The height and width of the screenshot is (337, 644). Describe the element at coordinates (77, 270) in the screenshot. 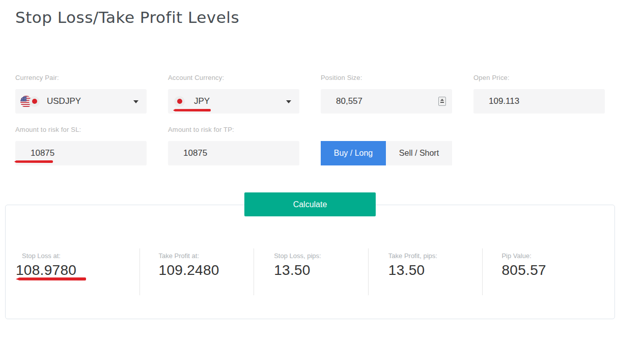

I see `result-value: 108.9780` at that location.